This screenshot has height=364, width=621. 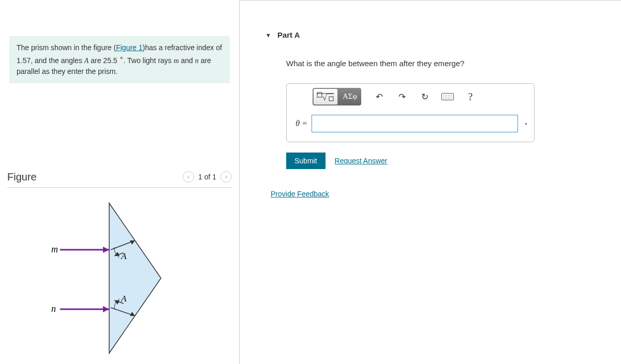 What do you see at coordinates (402, 97) in the screenshot?
I see `redo-button: ↷` at bounding box center [402, 97].